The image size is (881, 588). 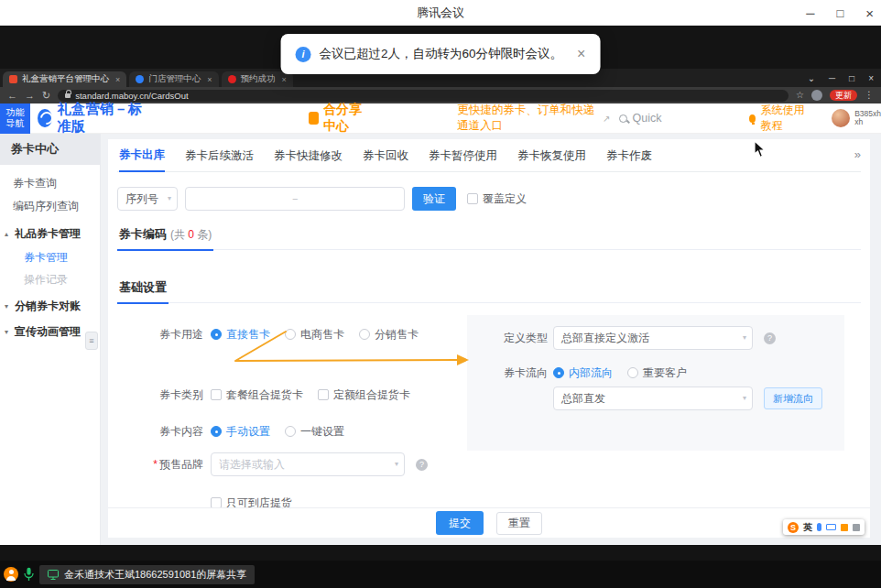 I want to click on browser-profile-avatar, so click(x=817, y=95).